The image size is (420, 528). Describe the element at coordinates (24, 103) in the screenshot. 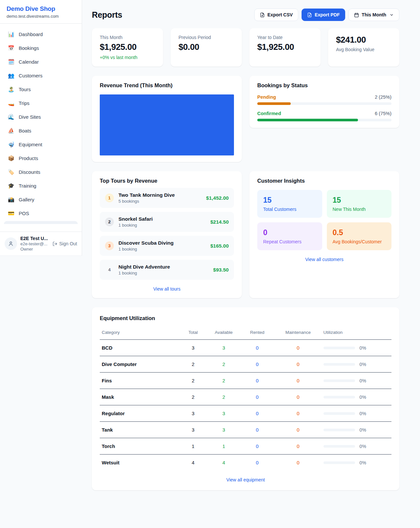

I see `sidebar-item-label: Trips` at that location.